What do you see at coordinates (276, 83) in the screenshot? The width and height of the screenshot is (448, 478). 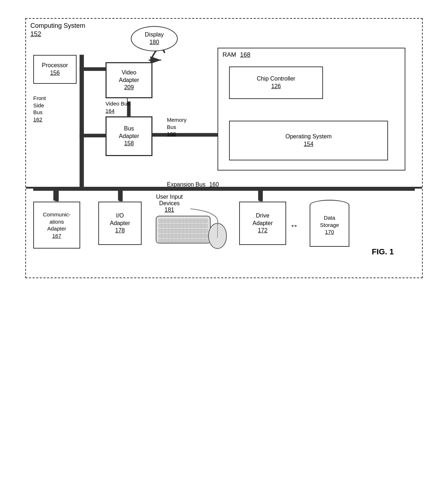 I see `chip-controller-box: Chip Controller 126` at bounding box center [276, 83].